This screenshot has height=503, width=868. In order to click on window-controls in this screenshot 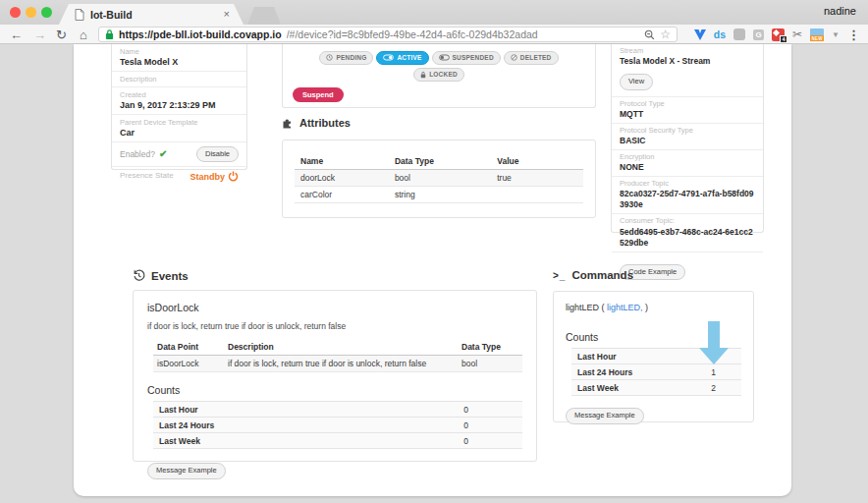, I will do `click(31, 12)`.